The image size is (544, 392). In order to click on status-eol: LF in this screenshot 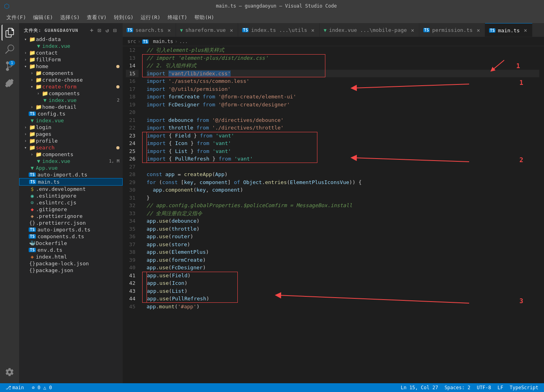, I will do `click(500, 388)`.